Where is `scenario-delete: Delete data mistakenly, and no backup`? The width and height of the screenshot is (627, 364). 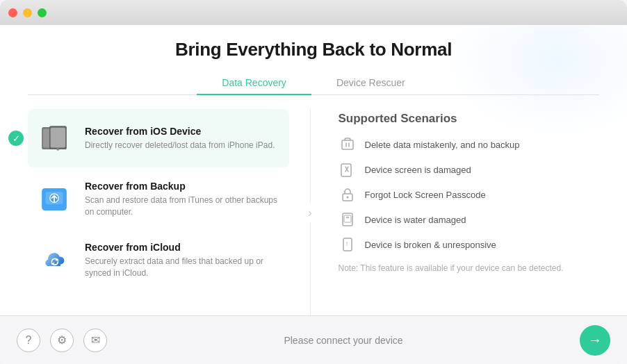 scenario-delete: Delete data mistakenly, and no backup is located at coordinates (469, 144).